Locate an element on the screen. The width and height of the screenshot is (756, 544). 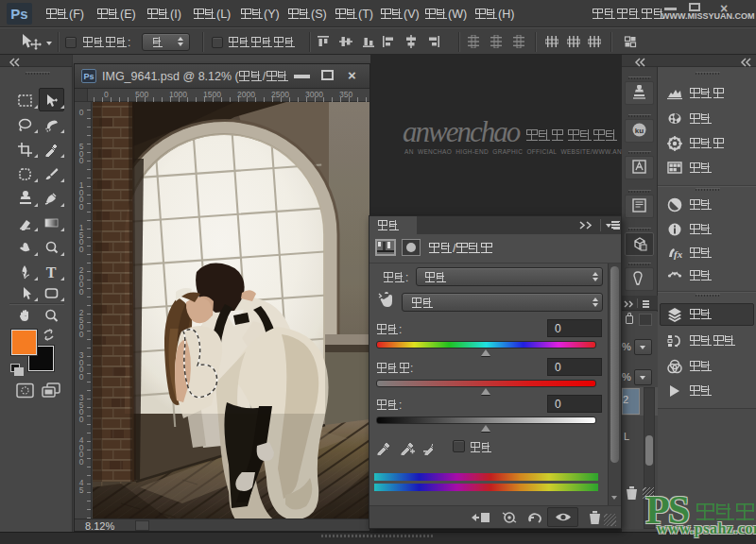
svg-text: fx is located at coordinates (679, 254).